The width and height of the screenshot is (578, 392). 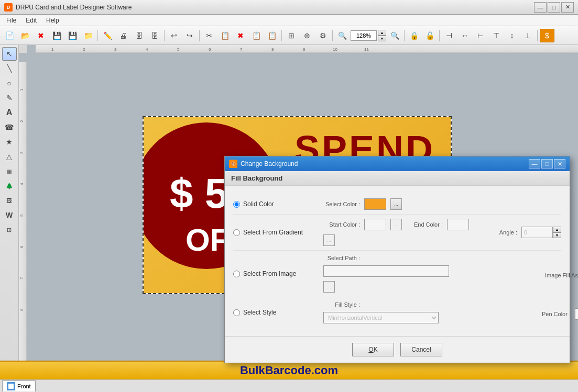 What do you see at coordinates (381, 312) in the screenshot?
I see `style-controls: Fill Style : MinHorizontalVertical` at bounding box center [381, 312].